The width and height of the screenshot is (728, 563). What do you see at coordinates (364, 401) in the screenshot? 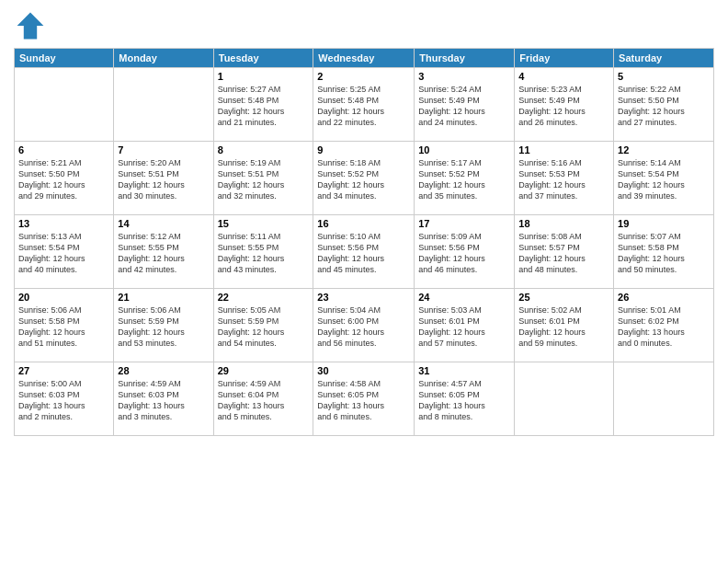
I see `day-info: Sunrise: 4:58 AM Sunset: 6:05 PM Dayligh…` at bounding box center [364, 401].